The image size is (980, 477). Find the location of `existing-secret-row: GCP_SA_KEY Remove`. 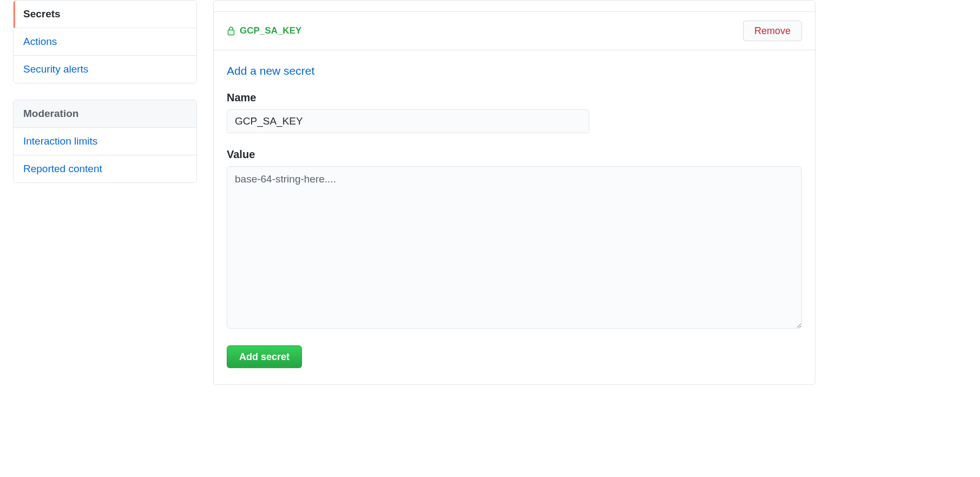

existing-secret-row: GCP_SA_KEY Remove is located at coordinates (514, 31).